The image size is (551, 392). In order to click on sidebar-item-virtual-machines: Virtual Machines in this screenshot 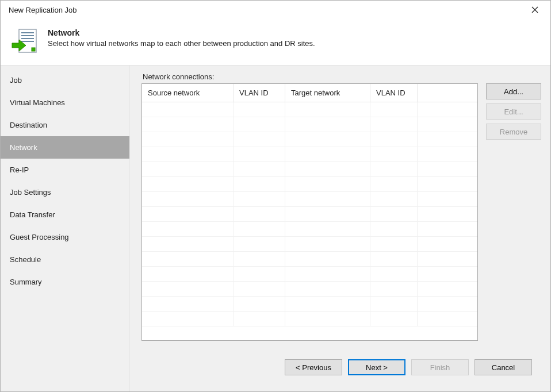, I will do `click(65, 102)`.